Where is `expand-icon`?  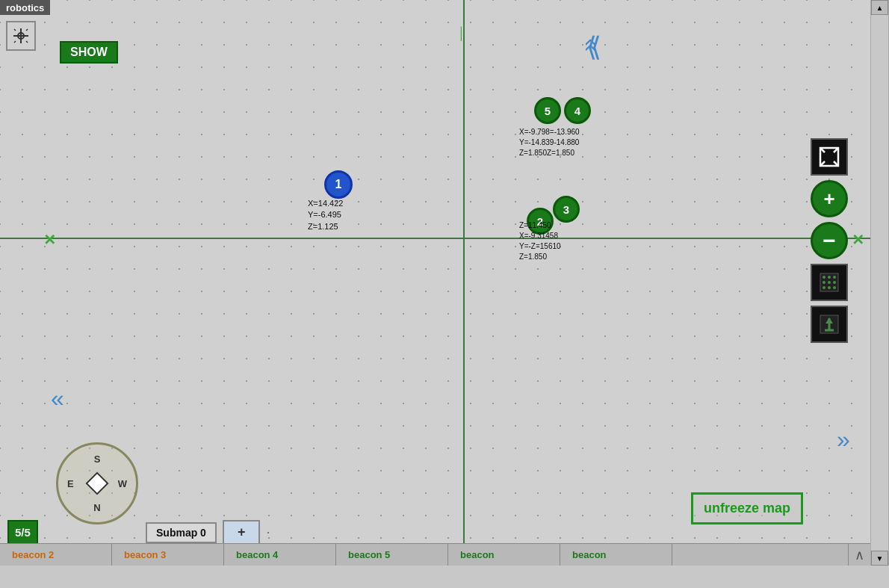
expand-icon is located at coordinates (829, 157).